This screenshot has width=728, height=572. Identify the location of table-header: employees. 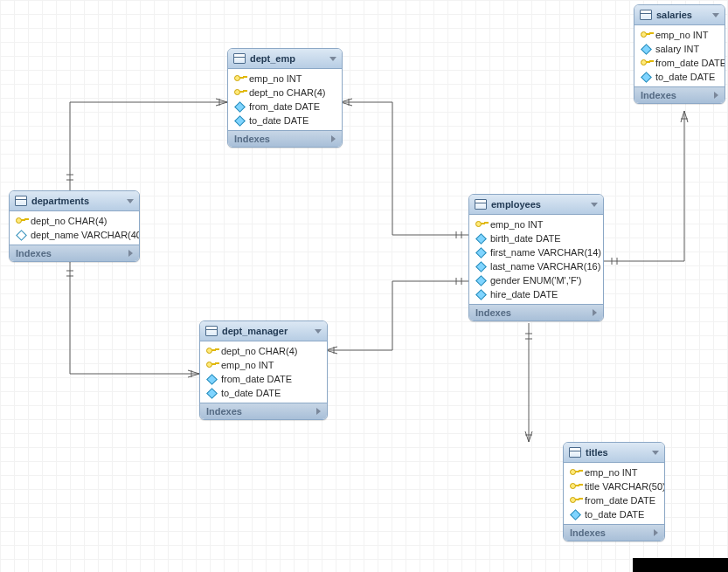
(537, 204).